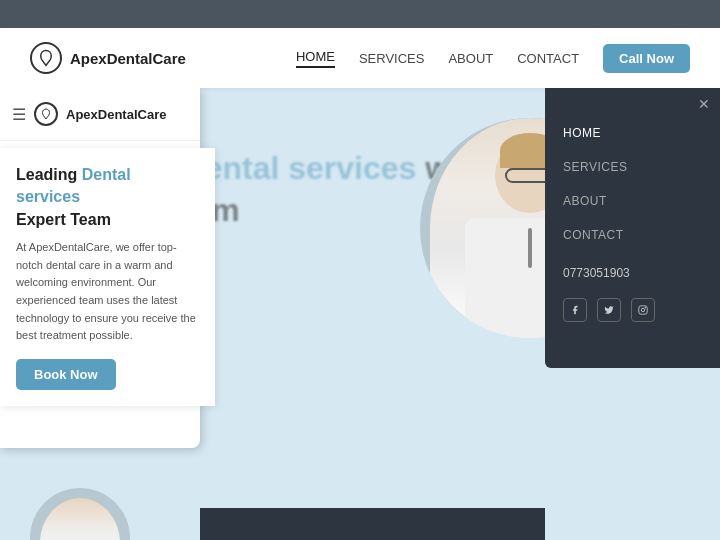  Describe the element at coordinates (360, 14) in the screenshot. I see `top-bar` at that location.